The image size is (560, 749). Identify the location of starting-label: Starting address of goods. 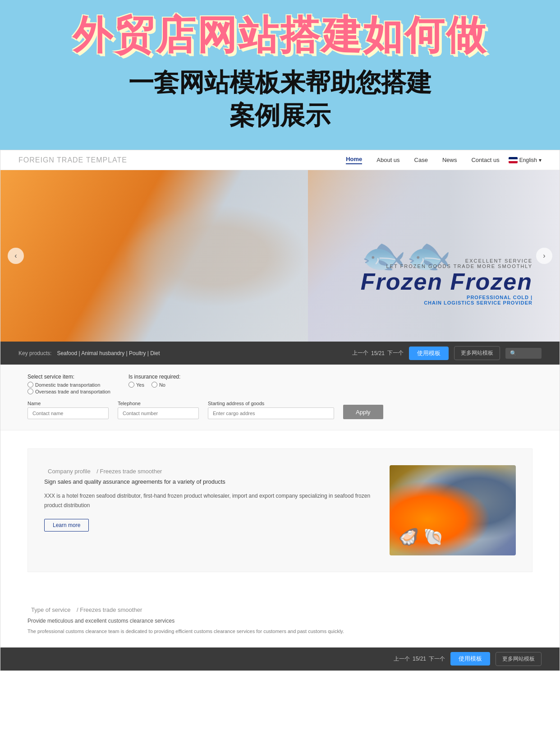
(271, 403).